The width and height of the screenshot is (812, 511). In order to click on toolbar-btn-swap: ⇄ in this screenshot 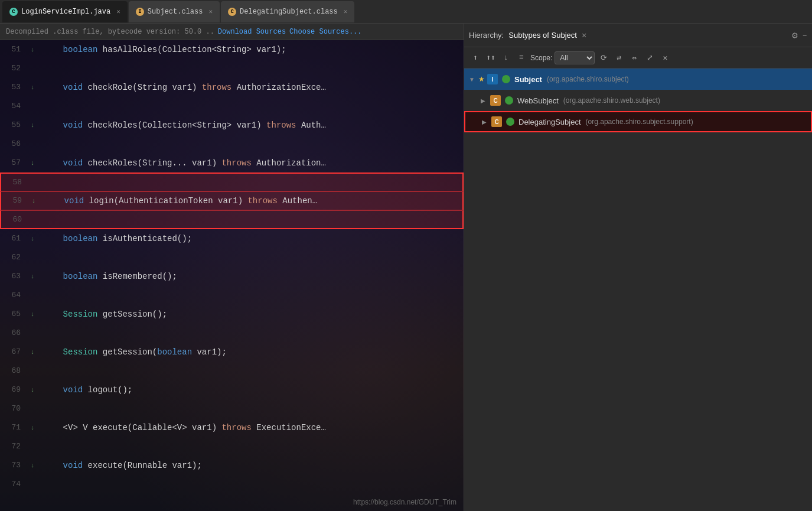, I will do `click(619, 58)`.